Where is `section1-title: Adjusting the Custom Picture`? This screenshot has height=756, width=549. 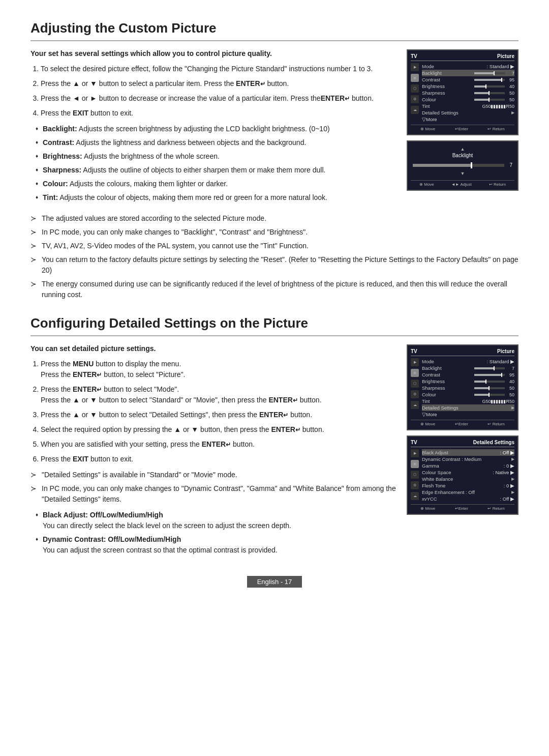 section1-title: Adjusting the Custom Picture is located at coordinates (274, 31).